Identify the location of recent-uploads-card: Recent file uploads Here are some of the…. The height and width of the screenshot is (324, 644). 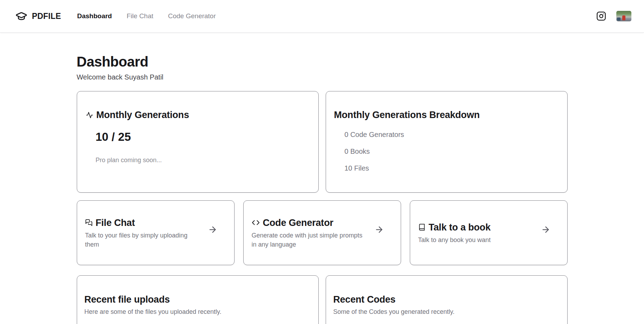
(198, 300).